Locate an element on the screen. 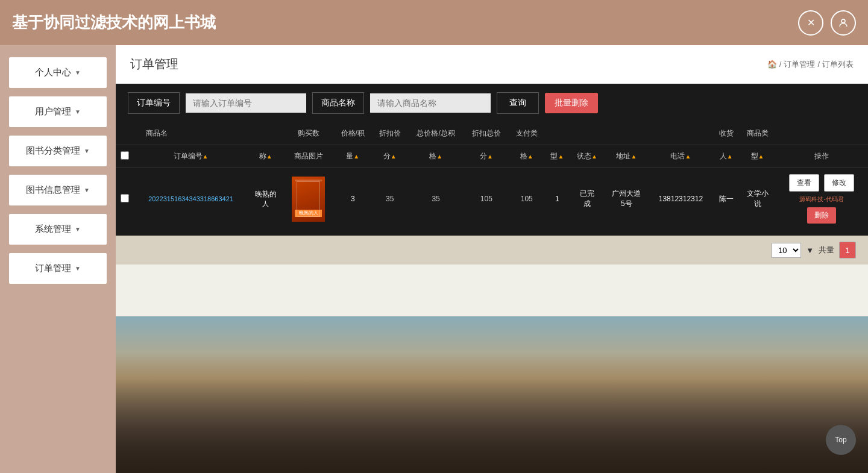 The width and height of the screenshot is (868, 473). home-icon: 🏠 is located at coordinates (772, 64).